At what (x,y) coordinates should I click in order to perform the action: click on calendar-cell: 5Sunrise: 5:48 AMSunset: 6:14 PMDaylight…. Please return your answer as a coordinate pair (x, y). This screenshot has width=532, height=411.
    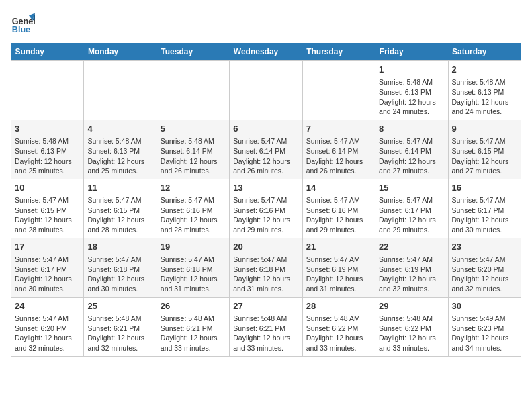
    Looking at the image, I should click on (193, 149).